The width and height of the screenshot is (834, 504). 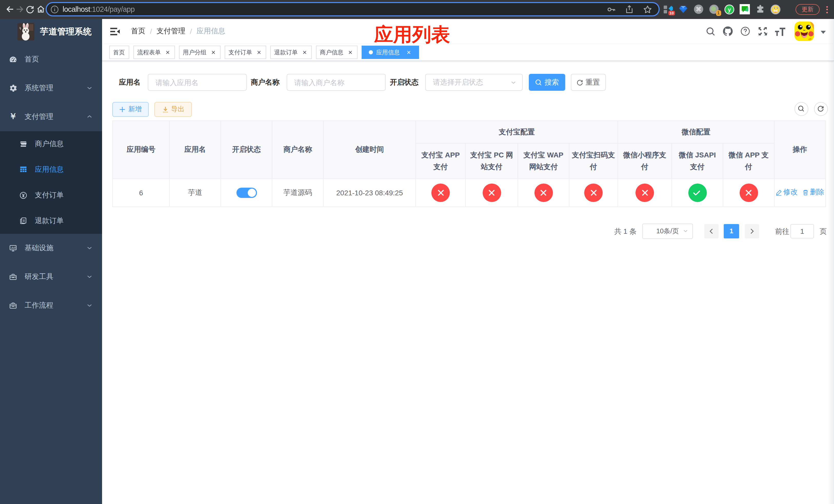 I want to click on sidebar-item-app-info: 应用信息, so click(x=51, y=169).